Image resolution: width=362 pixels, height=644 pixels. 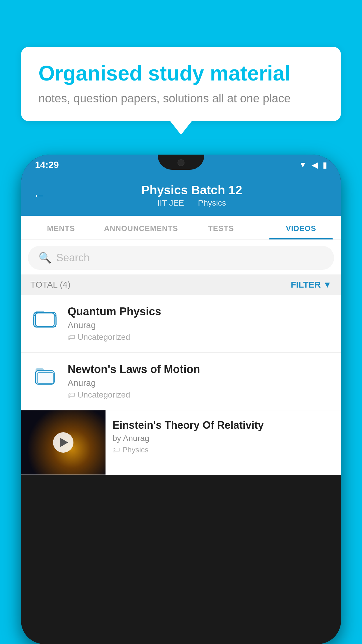 What do you see at coordinates (71, 395) in the screenshot?
I see `tag-icon-2: 🏷` at bounding box center [71, 395].